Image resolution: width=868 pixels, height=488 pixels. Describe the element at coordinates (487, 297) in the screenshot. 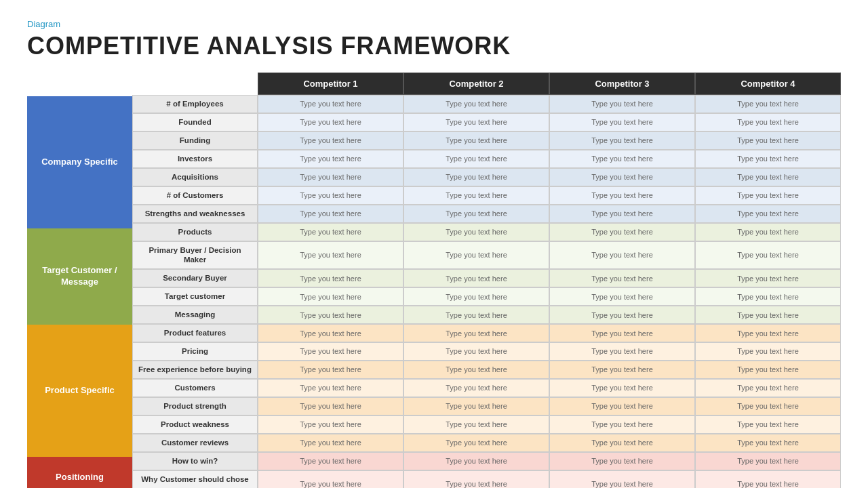

I see `table-row: Target customerType you text hereType yo…` at that location.